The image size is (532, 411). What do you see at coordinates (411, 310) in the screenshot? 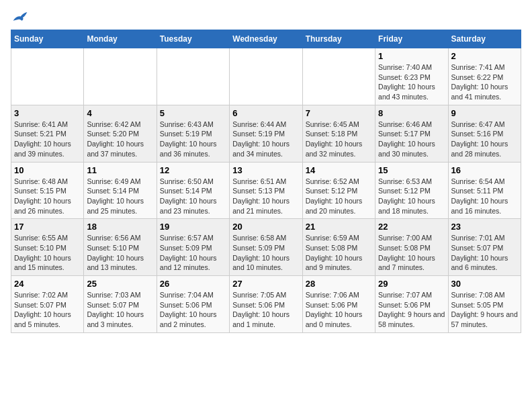
I see `day-content: Sunrise: 7:07 AM Sunset: 5:06 PM Dayligh…` at bounding box center [411, 310].